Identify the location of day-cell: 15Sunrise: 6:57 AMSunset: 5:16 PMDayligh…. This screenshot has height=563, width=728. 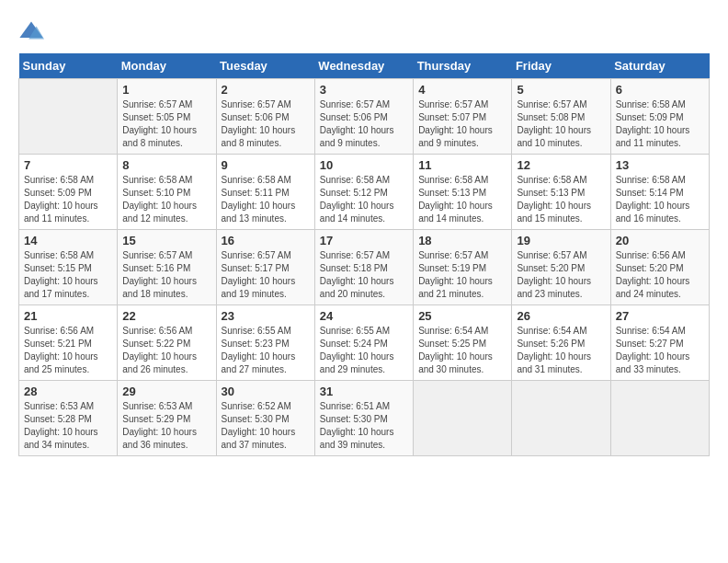
(167, 268).